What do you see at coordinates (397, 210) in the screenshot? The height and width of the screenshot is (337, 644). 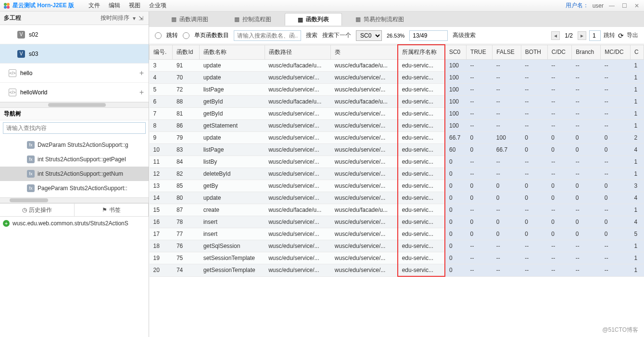 I see `table-row: 1587createwusc/edu/facade/u...wusc/edu/f…` at bounding box center [397, 210].